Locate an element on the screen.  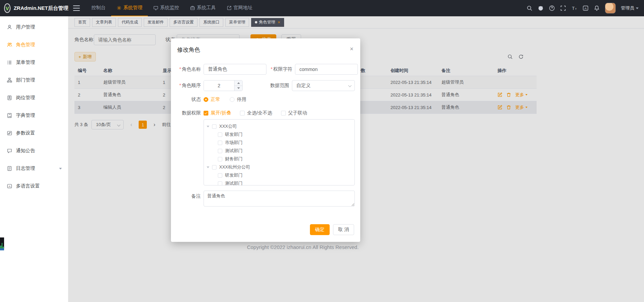
confirm-button-label: 确定 is located at coordinates (320, 230).